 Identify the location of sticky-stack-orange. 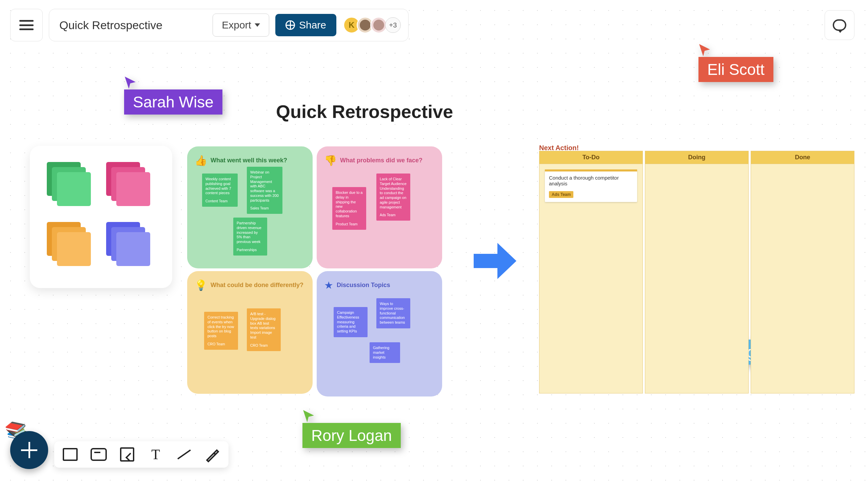
(69, 244).